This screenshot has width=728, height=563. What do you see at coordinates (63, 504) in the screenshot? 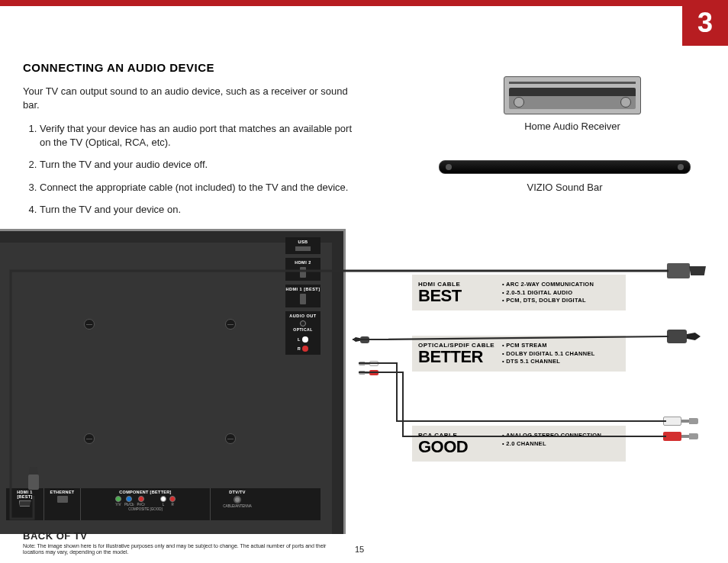
I see `ethernet-port: ETHERNET` at bounding box center [63, 504].